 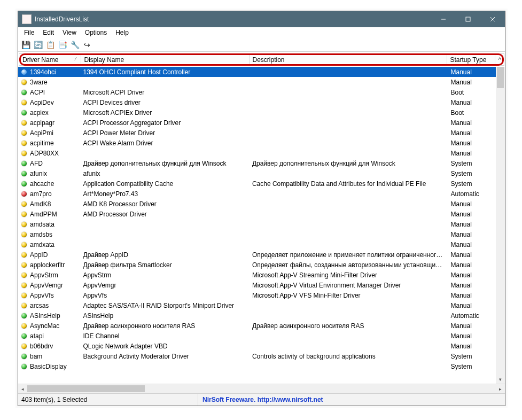 I want to click on toolbar: 💾 🔄 📋 📑 🔧 ↪, so click(x=262, y=45).